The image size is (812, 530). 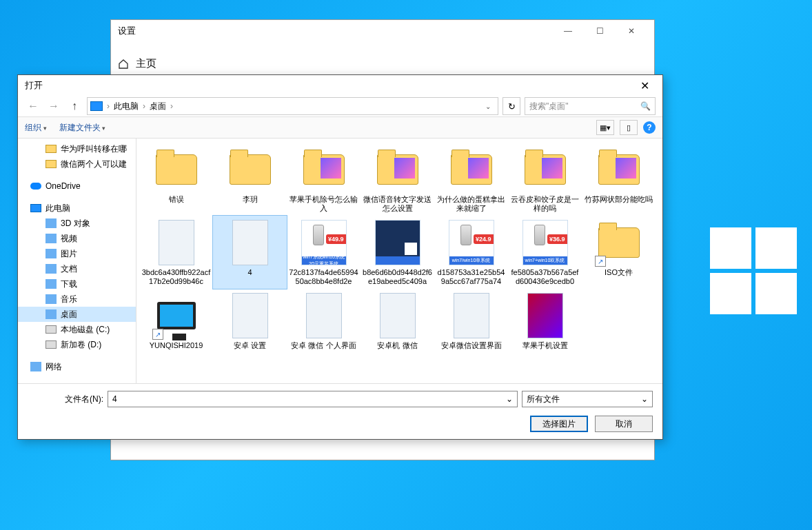 I want to click on minimize-button: —, so click(x=568, y=31).